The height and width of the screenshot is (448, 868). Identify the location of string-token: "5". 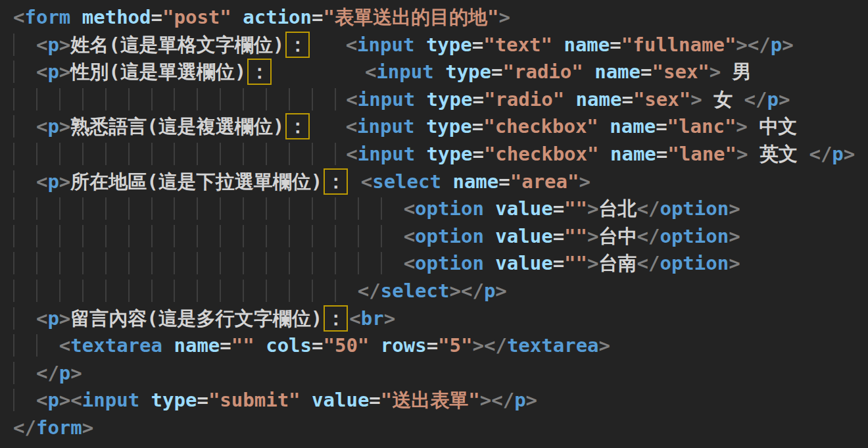
(455, 345).